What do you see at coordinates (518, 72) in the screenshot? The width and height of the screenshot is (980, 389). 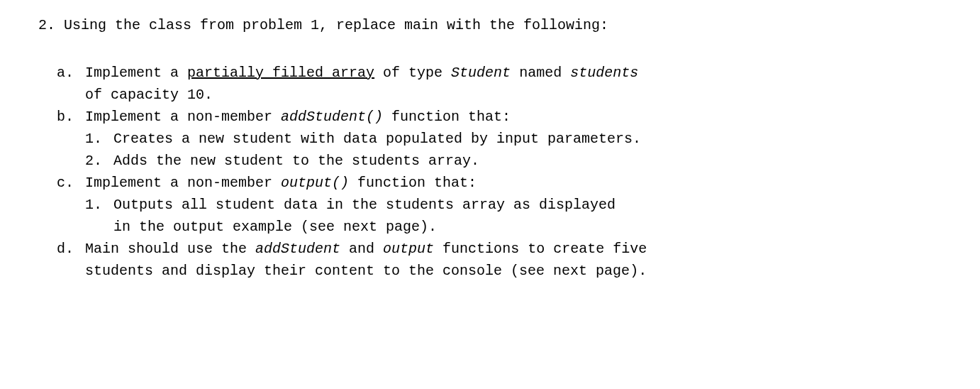 I see `sub-a-line1: Implement a partially filled array of ty…` at bounding box center [518, 72].